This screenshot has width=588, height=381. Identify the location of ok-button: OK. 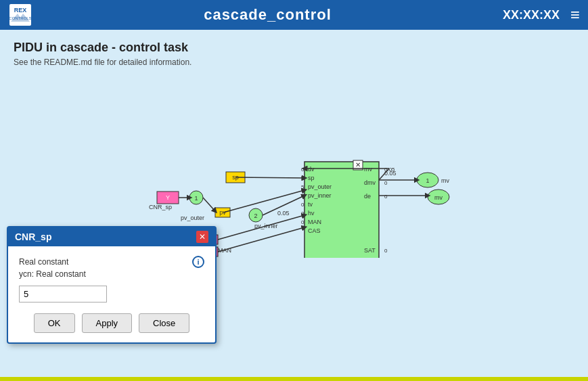
(54, 323).